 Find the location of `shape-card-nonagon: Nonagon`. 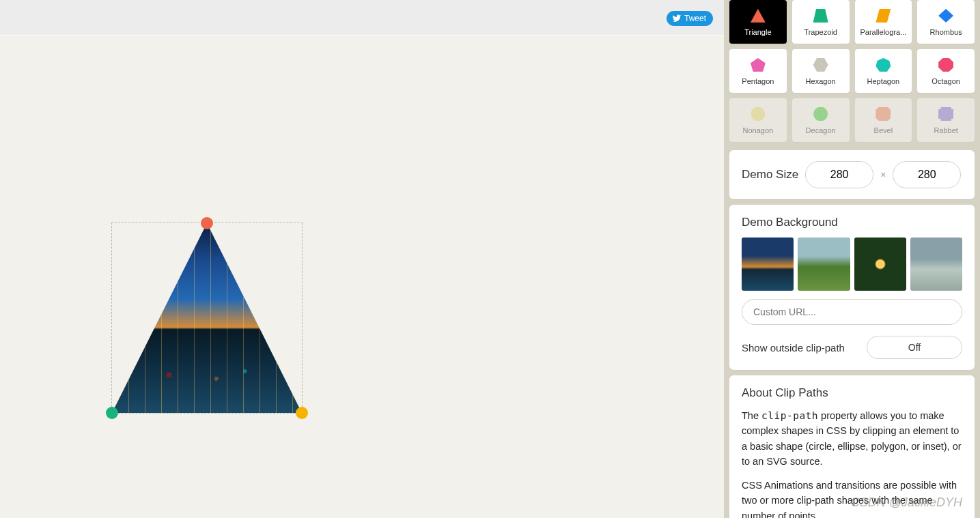

shape-card-nonagon: Nonagon is located at coordinates (758, 120).